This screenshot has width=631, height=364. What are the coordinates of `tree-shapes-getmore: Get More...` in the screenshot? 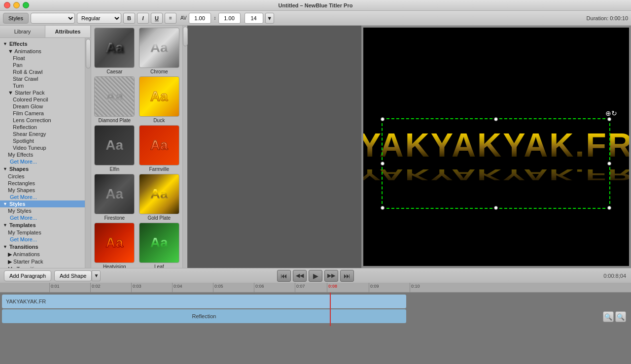 It's located at (42, 197).